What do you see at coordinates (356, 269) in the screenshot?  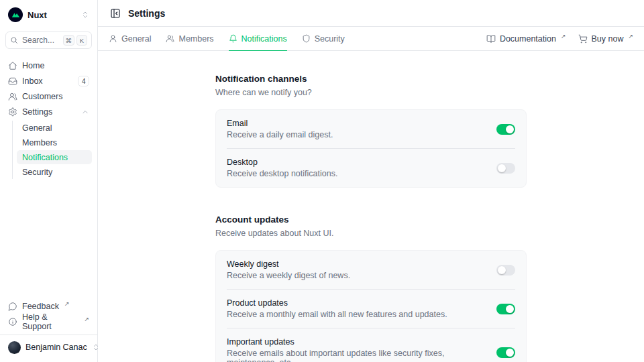 I see `field-texts: Weekly digest Receive a weekly digest of…` at bounding box center [356, 269].